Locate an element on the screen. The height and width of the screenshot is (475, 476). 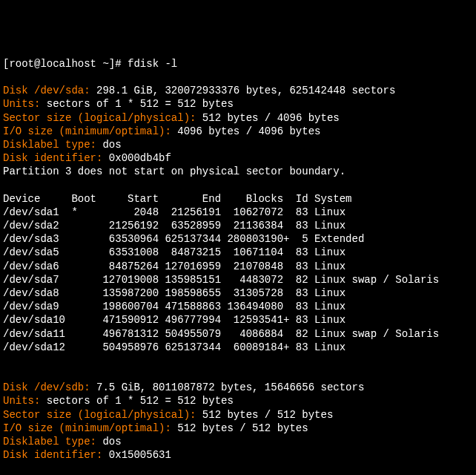
terminal-line: Device Boot Start End Blocks Id System is located at coordinates (238, 199).